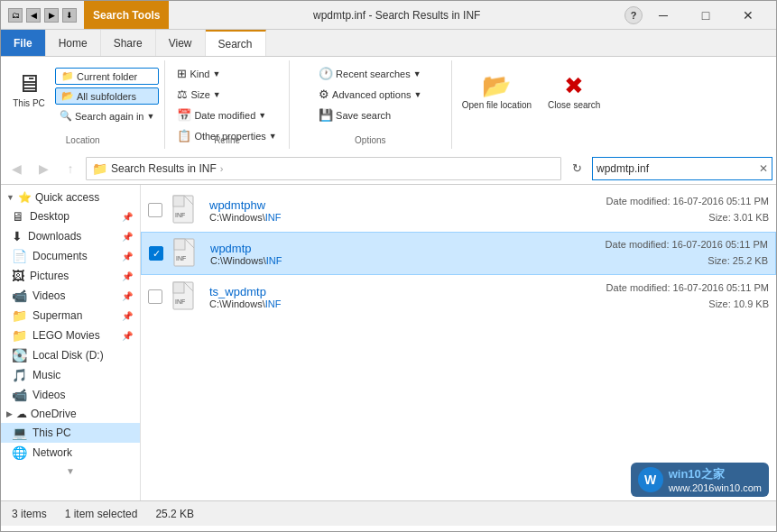 The image size is (777, 532). Describe the element at coordinates (99, 169) in the screenshot. I see `folder-breadcrumb-icon: 📁` at that location.